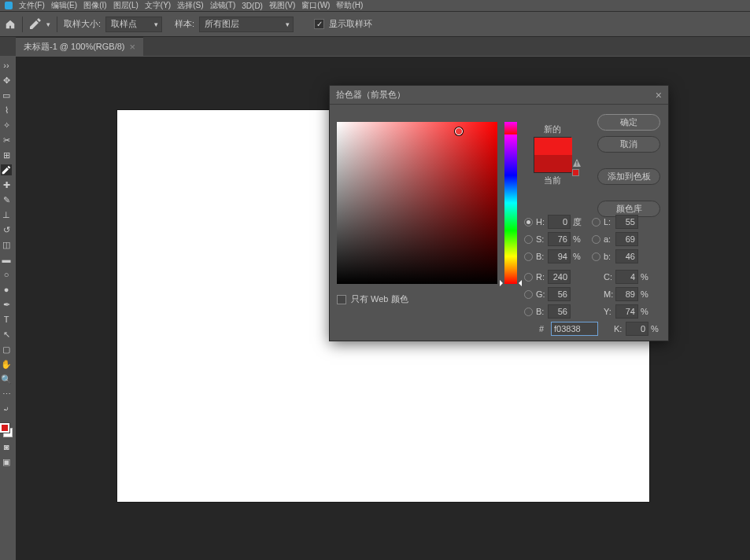 The width and height of the screenshot is (750, 560). Describe the element at coordinates (6, 274) in the screenshot. I see `blur-tool-icon: ○` at that location.